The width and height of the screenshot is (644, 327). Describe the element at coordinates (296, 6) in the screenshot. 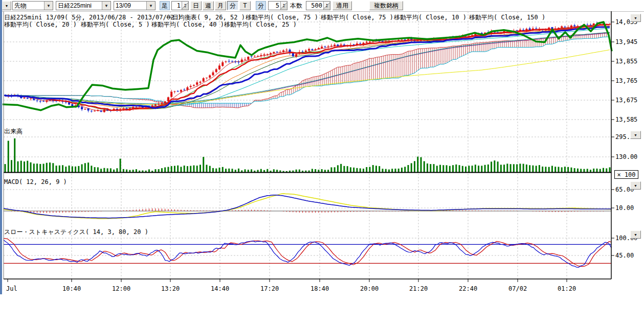

I see `bars-count-label-text: 本数` at that location.